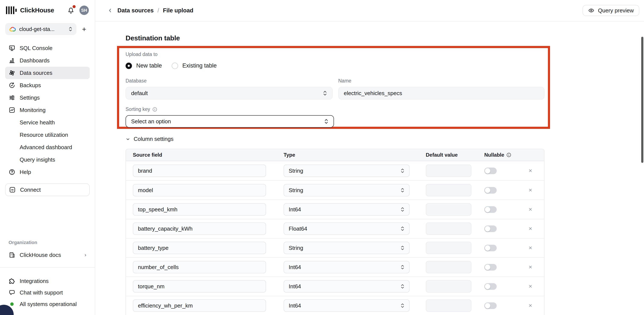 Image resolution: width=644 pixels, height=315 pixels. I want to click on sidebar-item-sql-console: SQL Console, so click(48, 48).